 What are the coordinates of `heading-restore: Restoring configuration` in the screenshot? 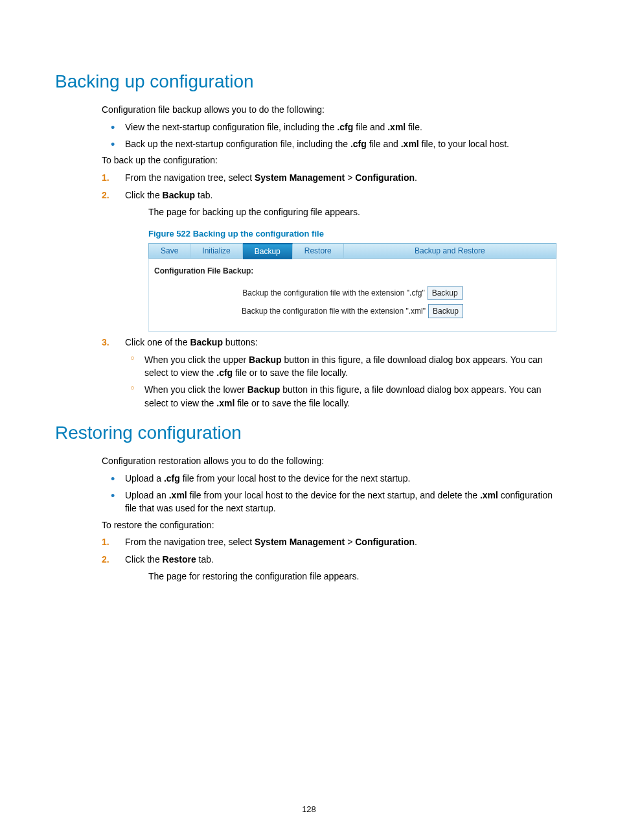 It's located at (309, 433).